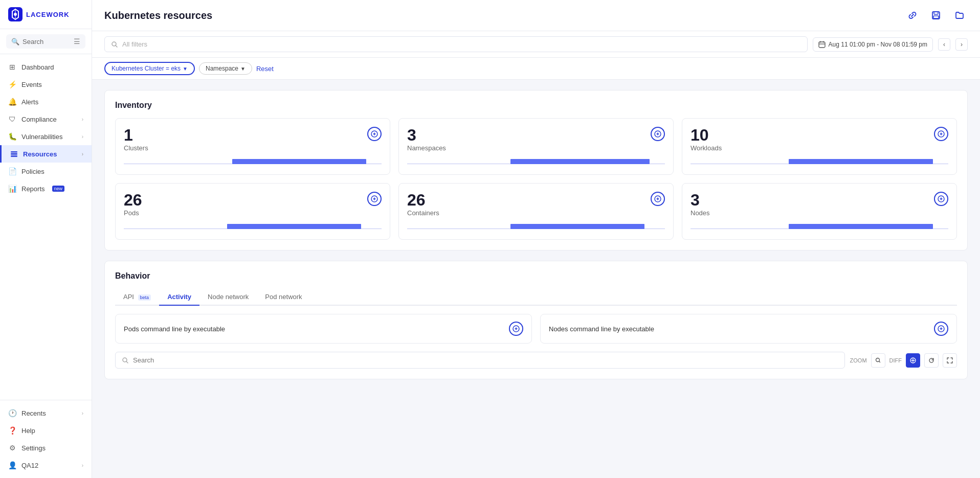  What do you see at coordinates (323, 329) in the screenshot?
I see `pods-cmd-widget: Pods command line by executable` at bounding box center [323, 329].